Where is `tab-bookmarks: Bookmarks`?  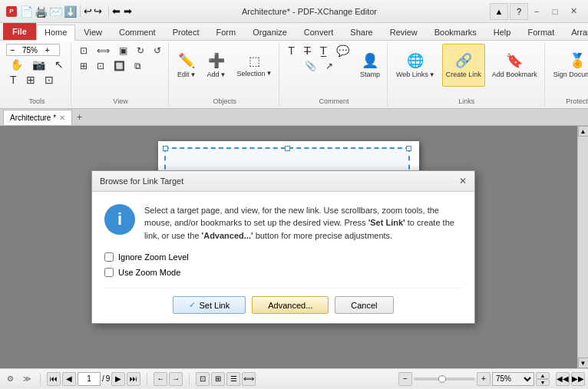 tab-bookmarks: Bookmarks is located at coordinates (456, 32).